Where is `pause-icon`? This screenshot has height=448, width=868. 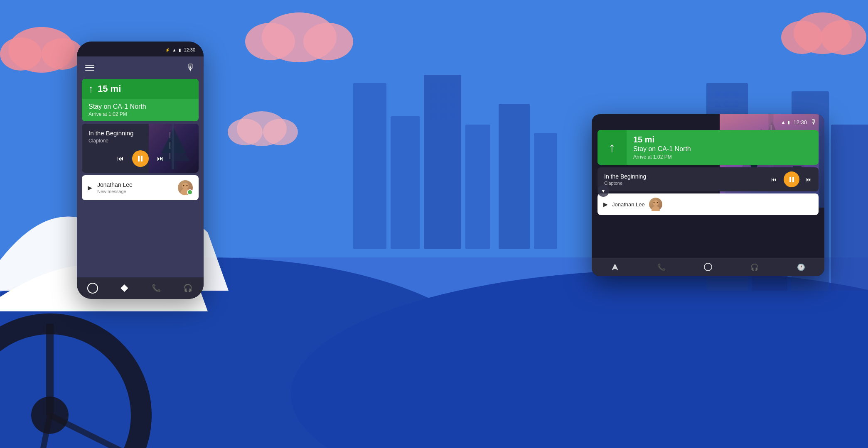 pause-icon is located at coordinates (140, 159).